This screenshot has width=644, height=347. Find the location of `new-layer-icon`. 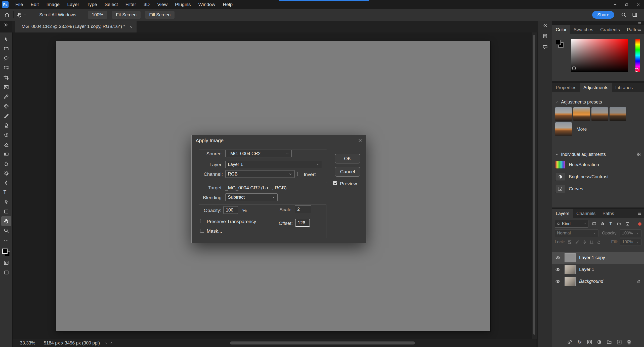

new-layer-icon is located at coordinates (619, 342).